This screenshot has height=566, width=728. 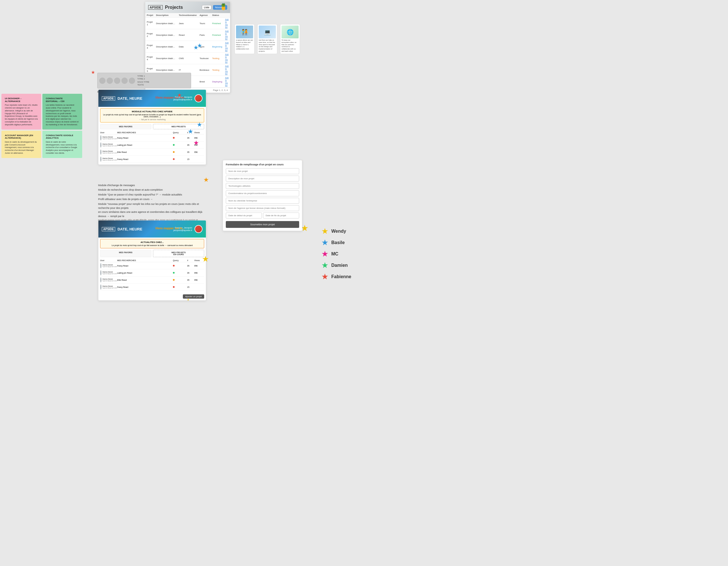 What do you see at coordinates (281, 216) in the screenshot?
I see `field-date-fin` at bounding box center [281, 216].